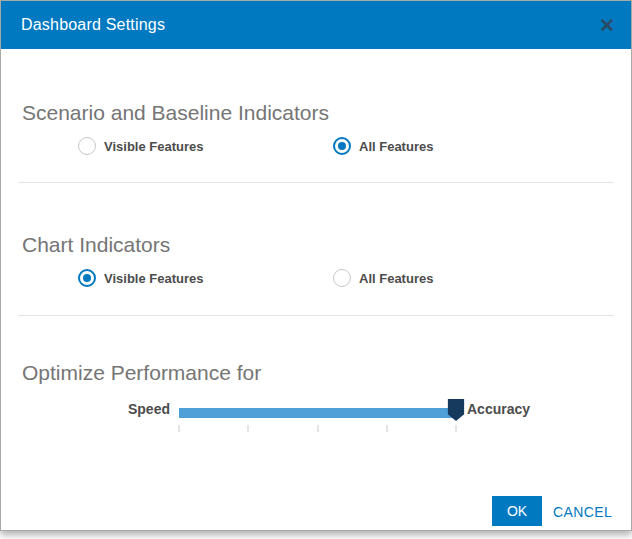  I want to click on radio-chart-all-features: All Features, so click(383, 278).